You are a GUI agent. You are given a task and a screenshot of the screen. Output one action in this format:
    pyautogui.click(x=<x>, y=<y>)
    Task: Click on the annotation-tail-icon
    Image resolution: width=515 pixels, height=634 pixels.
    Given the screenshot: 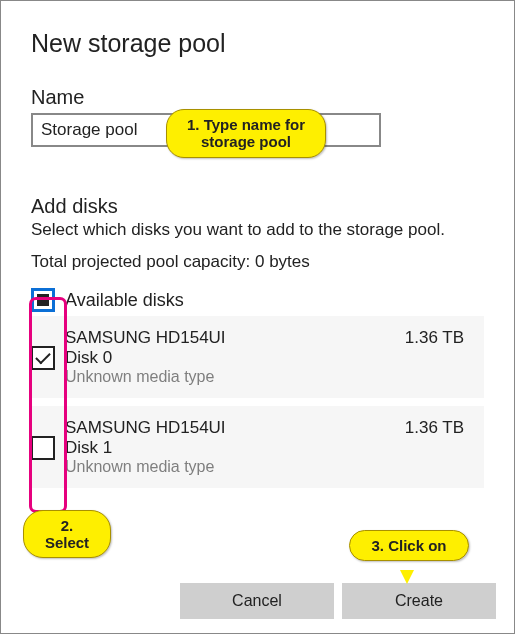 What is the action you would take?
    pyautogui.click(x=407, y=577)
    